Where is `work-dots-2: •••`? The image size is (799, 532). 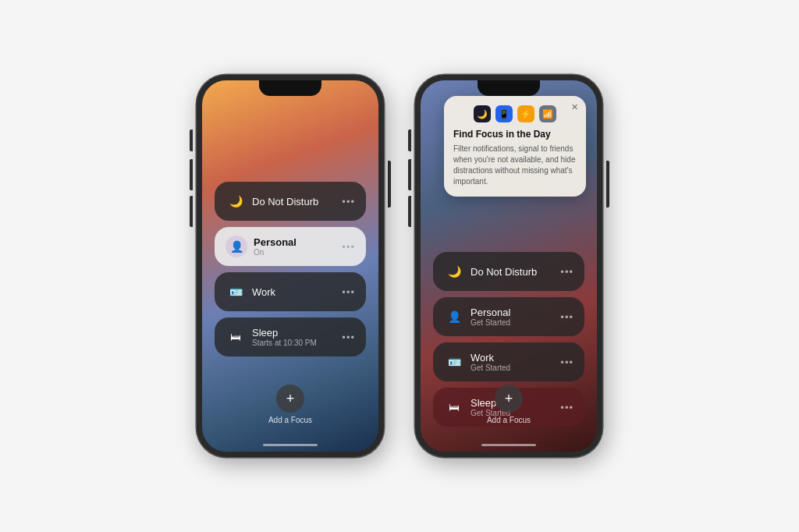
work-dots-2: ••• is located at coordinates (566, 362).